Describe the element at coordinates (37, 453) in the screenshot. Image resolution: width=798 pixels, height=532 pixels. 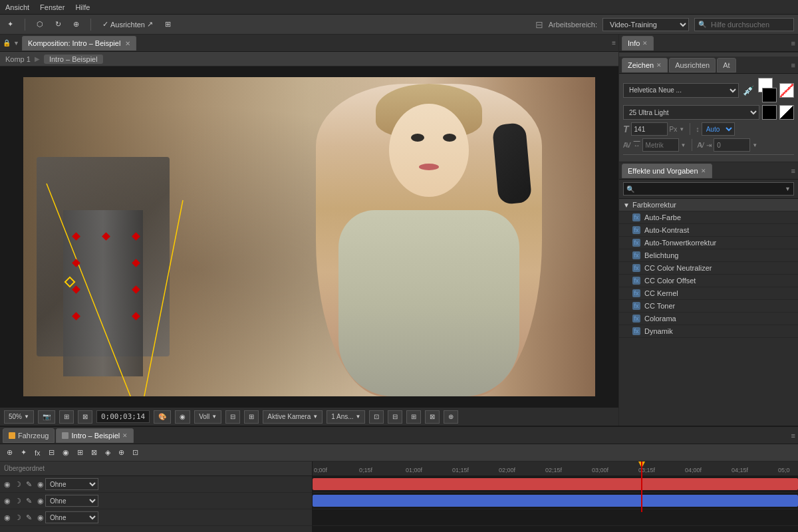
I see `tl-btn-3: fx` at that location.